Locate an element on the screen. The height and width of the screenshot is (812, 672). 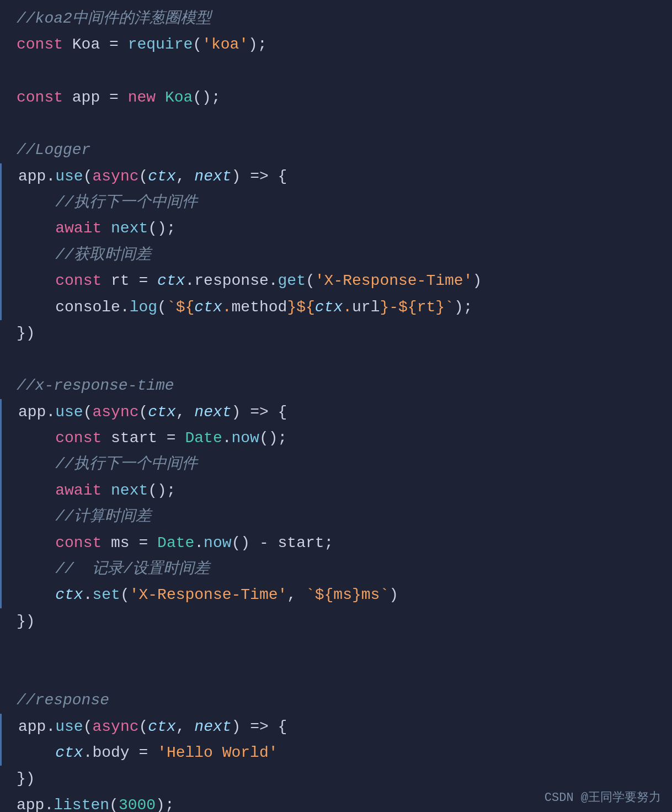
text-token: , is located at coordinates (185, 177).